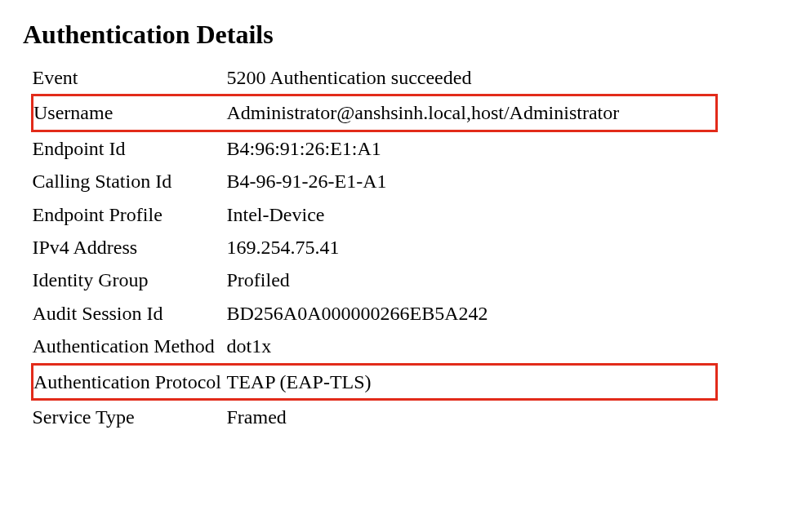 The height and width of the screenshot is (532, 797). Describe the element at coordinates (130, 313) in the screenshot. I see `label-audit-session: Audit Session Id` at that location.